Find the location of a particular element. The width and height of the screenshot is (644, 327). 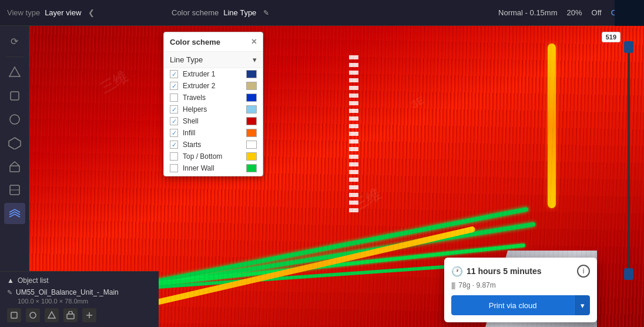

slider-handle-bottom is located at coordinates (629, 274).